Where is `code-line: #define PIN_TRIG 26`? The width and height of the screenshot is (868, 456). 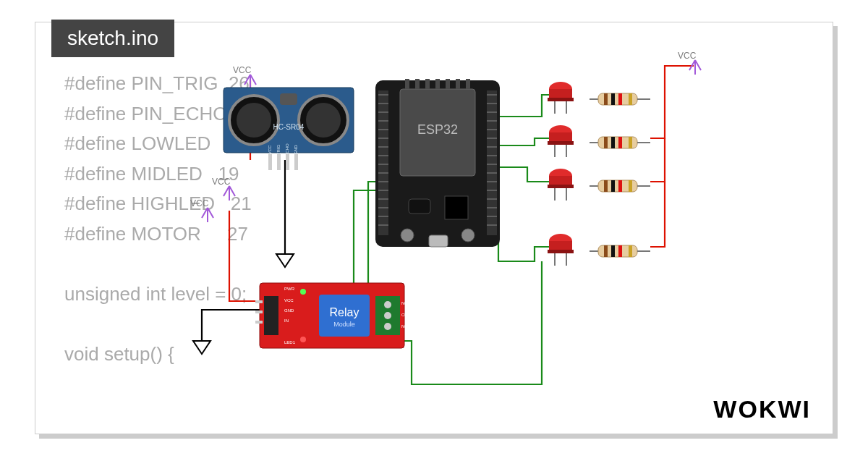 code-line: #define PIN_TRIG 26 is located at coordinates (157, 83).